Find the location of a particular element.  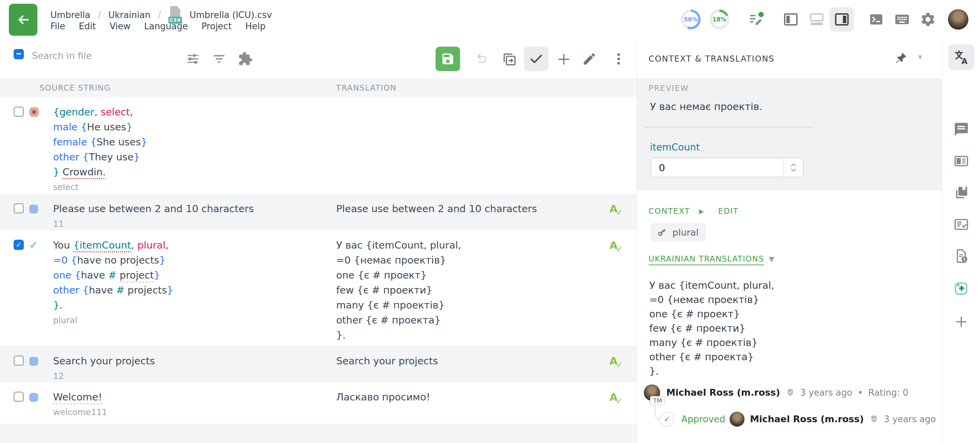

key-icon is located at coordinates (662, 232).